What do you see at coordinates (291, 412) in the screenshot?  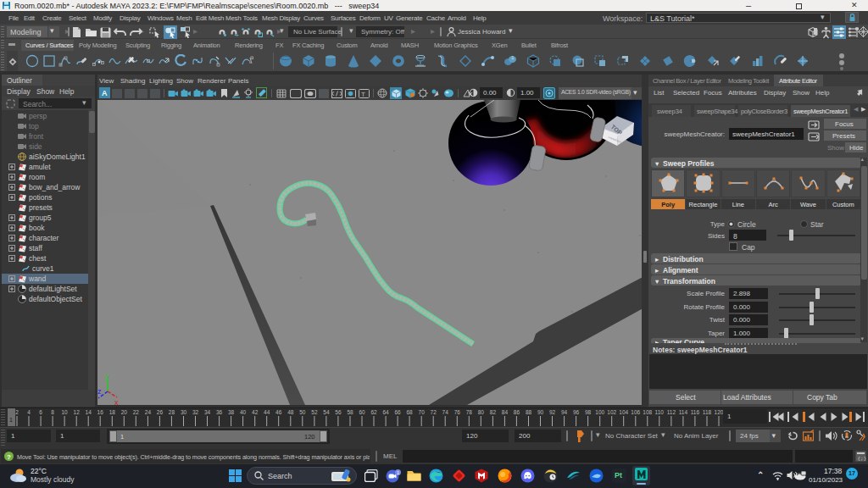 I see `svg-text: 48` at bounding box center [291, 412].